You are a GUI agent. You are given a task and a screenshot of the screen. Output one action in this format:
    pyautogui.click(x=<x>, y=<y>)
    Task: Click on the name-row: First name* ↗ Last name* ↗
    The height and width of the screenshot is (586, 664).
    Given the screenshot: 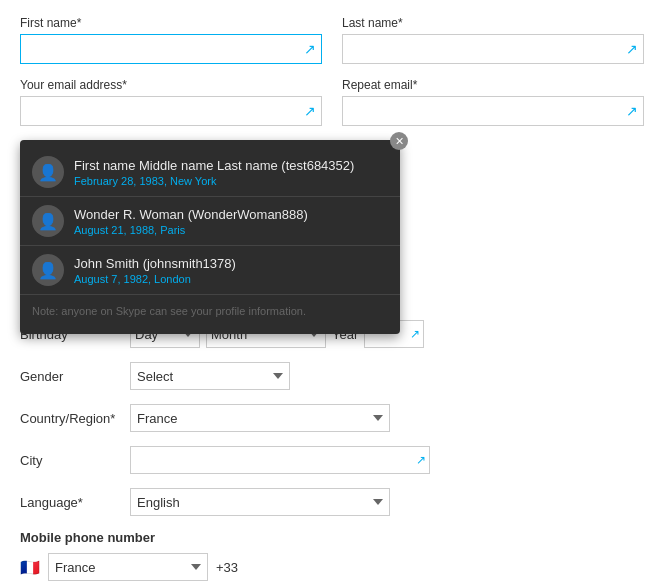 What is the action you would take?
    pyautogui.click(x=332, y=40)
    